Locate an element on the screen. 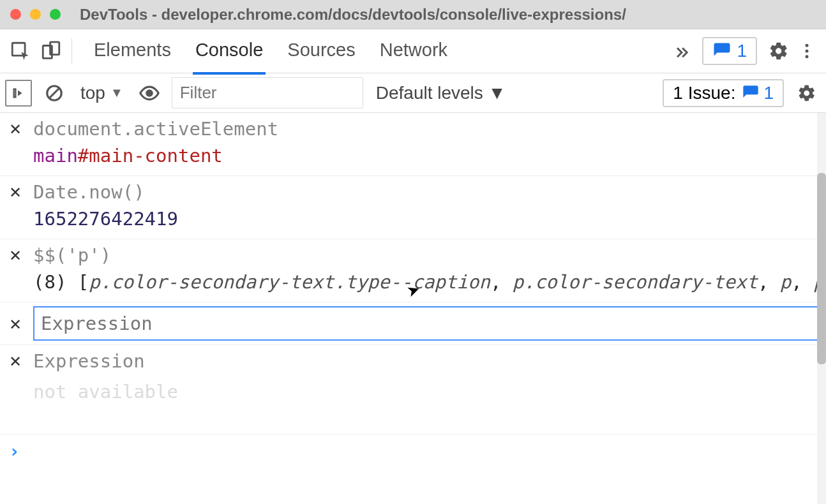 The width and height of the screenshot is (826, 504). toolbar-divider is located at coordinates (71, 51).